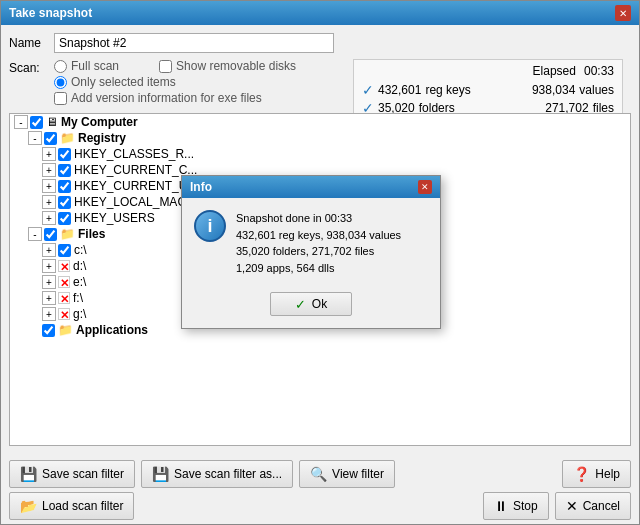  I want to click on expand-e: +, so click(49, 282).